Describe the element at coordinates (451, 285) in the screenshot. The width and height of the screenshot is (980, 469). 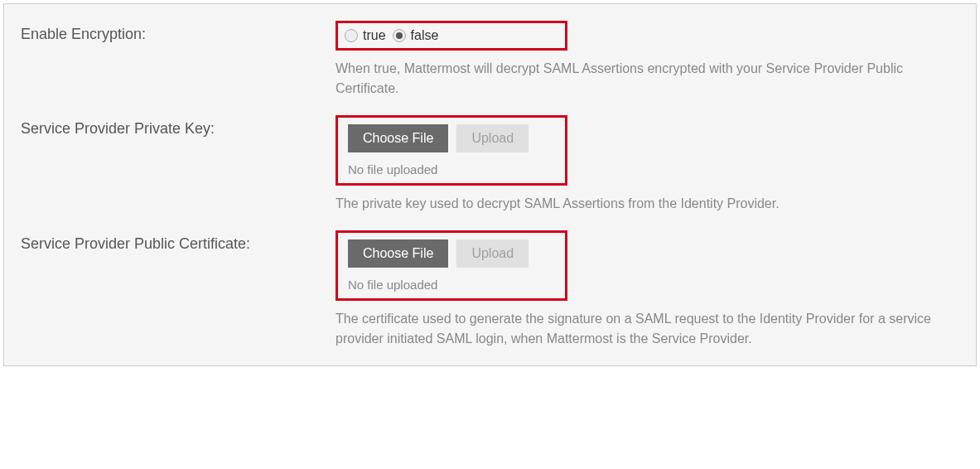
I see `public-cert-status: No file uploaded` at that location.